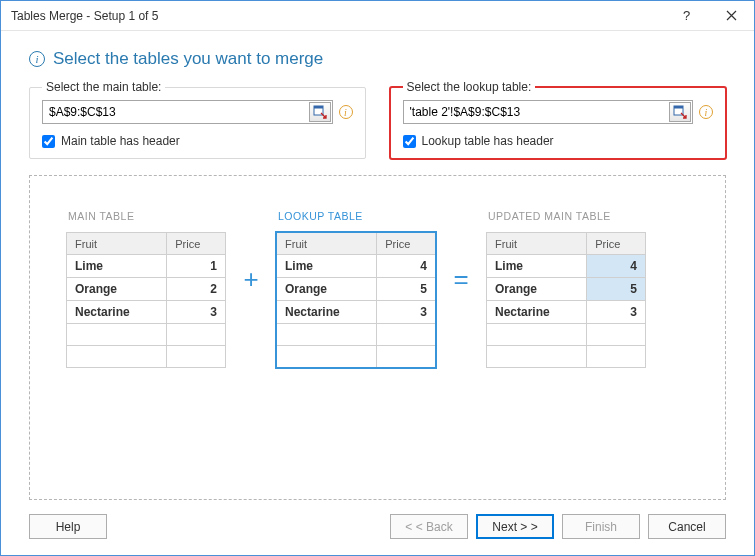 This screenshot has height=556, width=755. What do you see at coordinates (338, 16) in the screenshot?
I see `window-title: Tables Merge - Setup 1 of 5` at bounding box center [338, 16].